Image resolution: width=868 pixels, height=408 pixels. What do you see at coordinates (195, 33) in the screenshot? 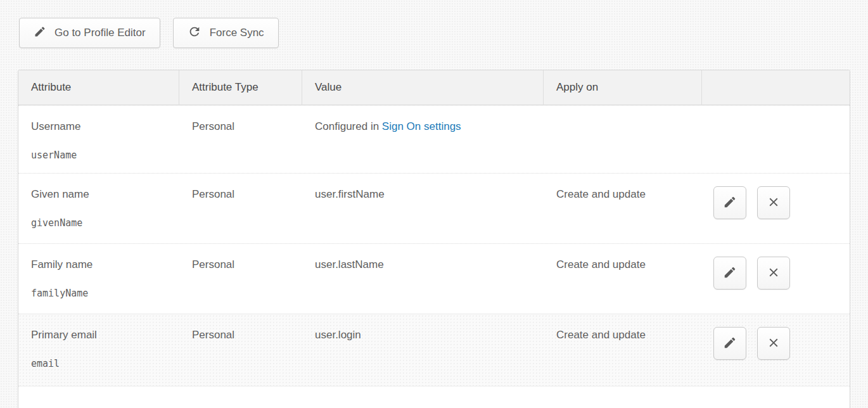
I see `refresh-icon` at bounding box center [195, 33].